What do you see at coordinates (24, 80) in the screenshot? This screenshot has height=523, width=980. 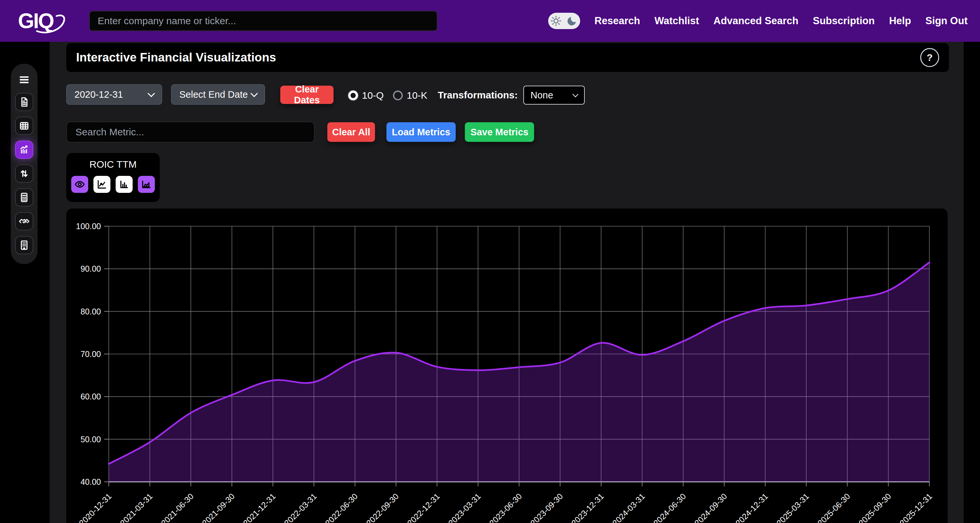 I see `menu-icon` at bounding box center [24, 80].